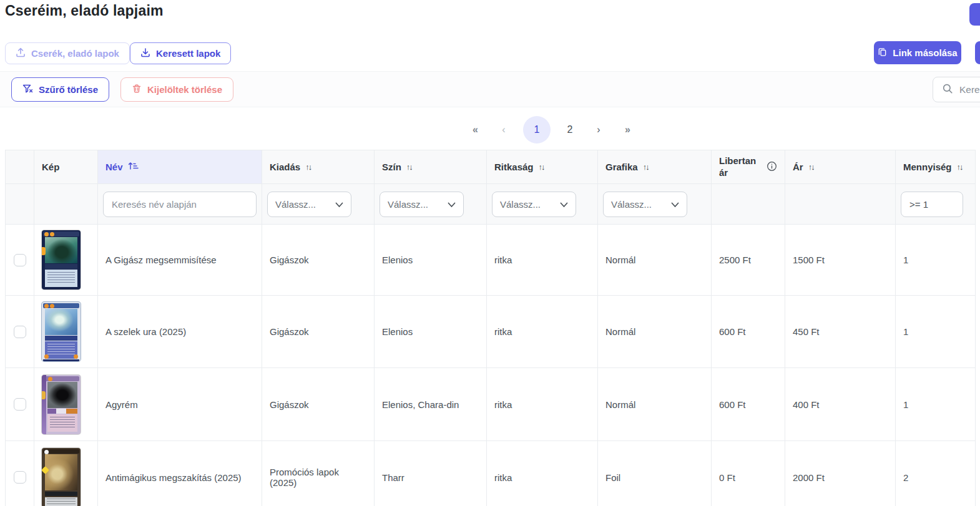 This screenshot has height=506, width=980. I want to click on filter-checkbox-cell, so click(20, 205).